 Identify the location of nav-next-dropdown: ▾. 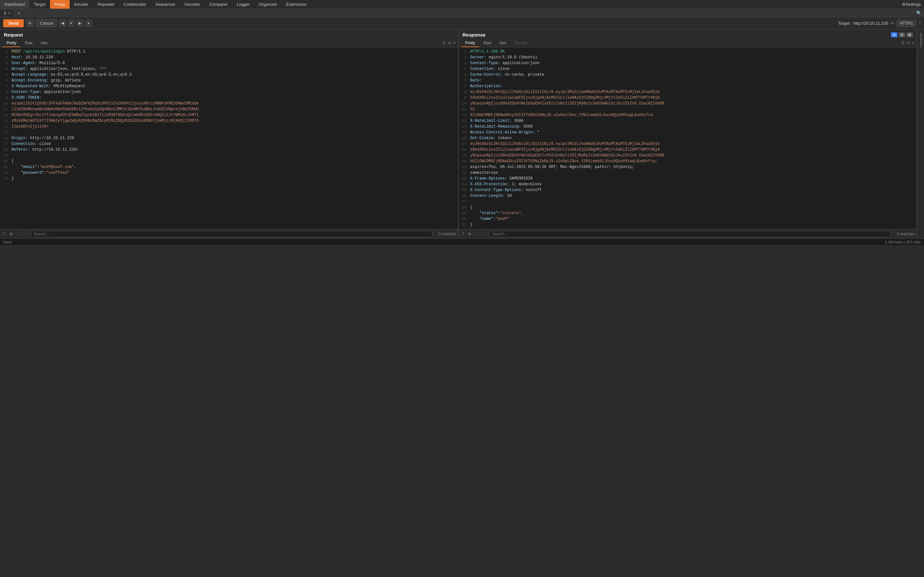
(89, 23).